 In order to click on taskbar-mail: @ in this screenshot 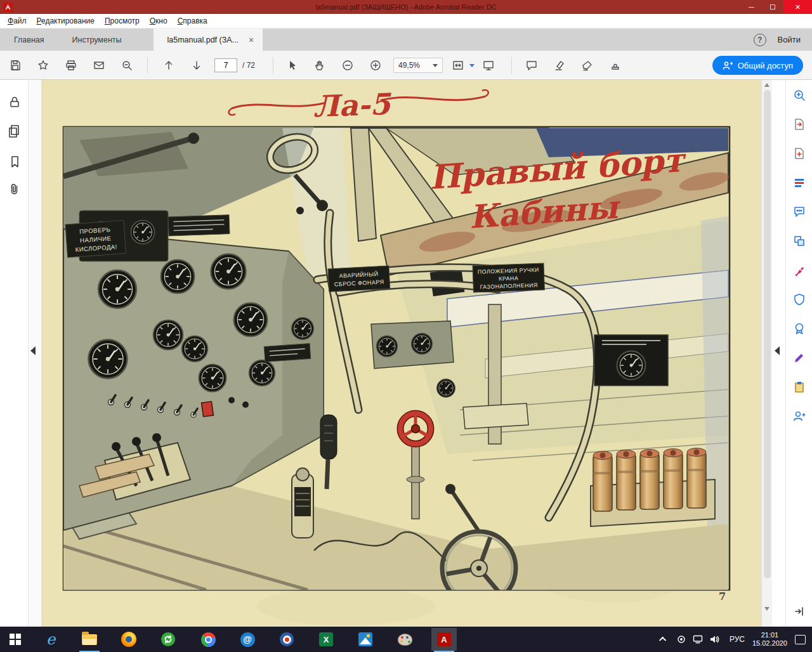, I will do `click(247, 639)`.